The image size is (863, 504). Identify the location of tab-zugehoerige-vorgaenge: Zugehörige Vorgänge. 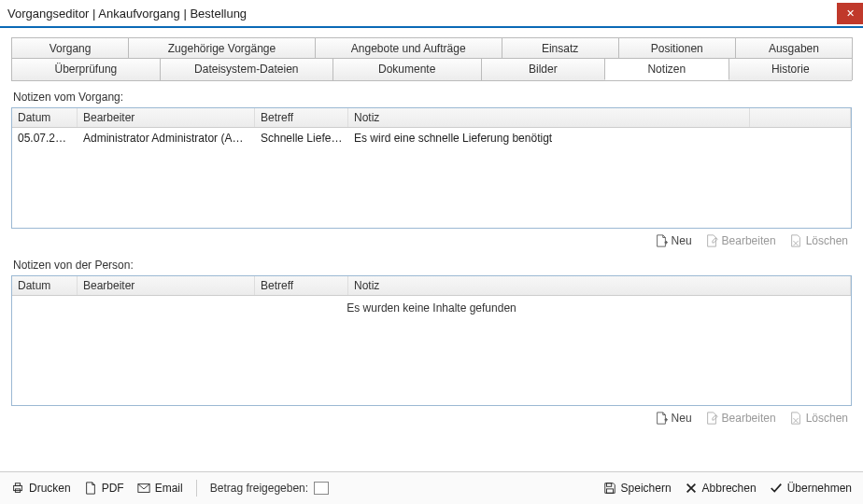
(222, 49).